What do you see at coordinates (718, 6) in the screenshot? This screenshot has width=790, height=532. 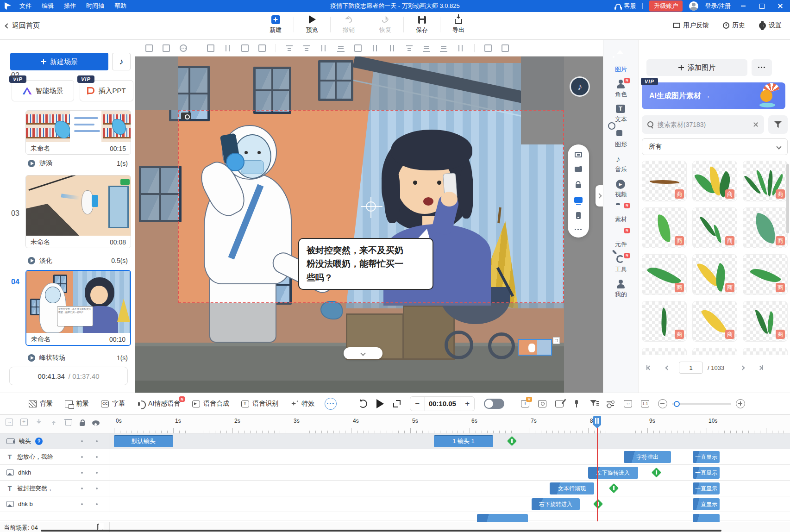 I see `login-register-button: 登录/注册` at bounding box center [718, 6].